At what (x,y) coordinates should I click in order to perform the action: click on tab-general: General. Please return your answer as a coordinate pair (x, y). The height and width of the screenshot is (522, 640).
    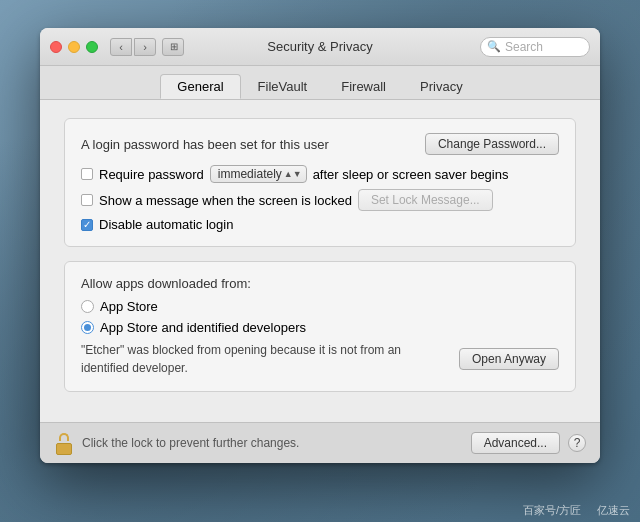
    Looking at the image, I should click on (200, 86).